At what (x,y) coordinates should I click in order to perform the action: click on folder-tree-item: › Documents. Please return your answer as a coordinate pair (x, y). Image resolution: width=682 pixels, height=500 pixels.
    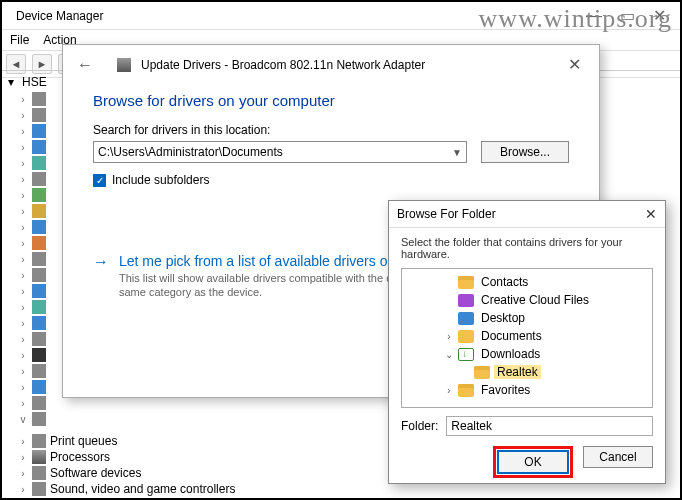
    Looking at the image, I should click on (527, 336).